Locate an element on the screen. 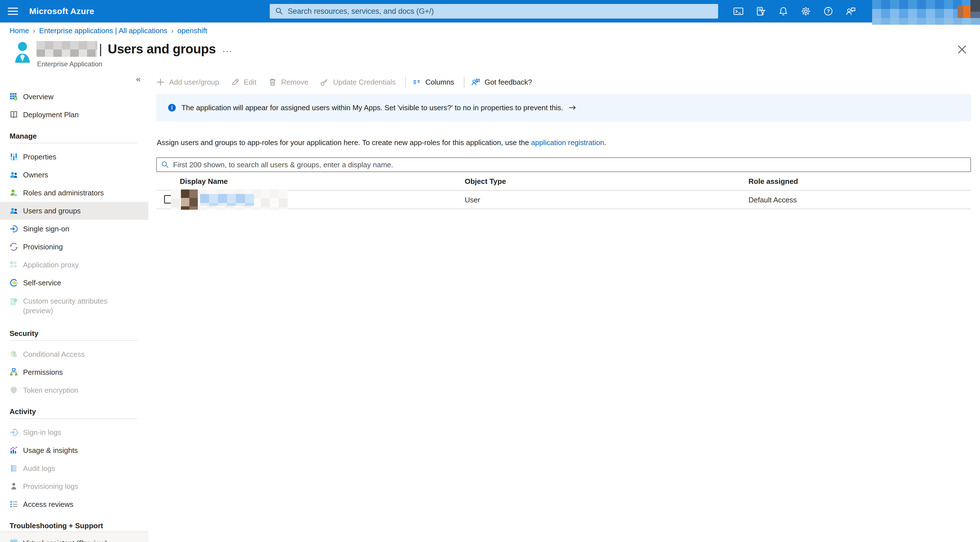  column-object-type: Object Type is located at coordinates (485, 181).